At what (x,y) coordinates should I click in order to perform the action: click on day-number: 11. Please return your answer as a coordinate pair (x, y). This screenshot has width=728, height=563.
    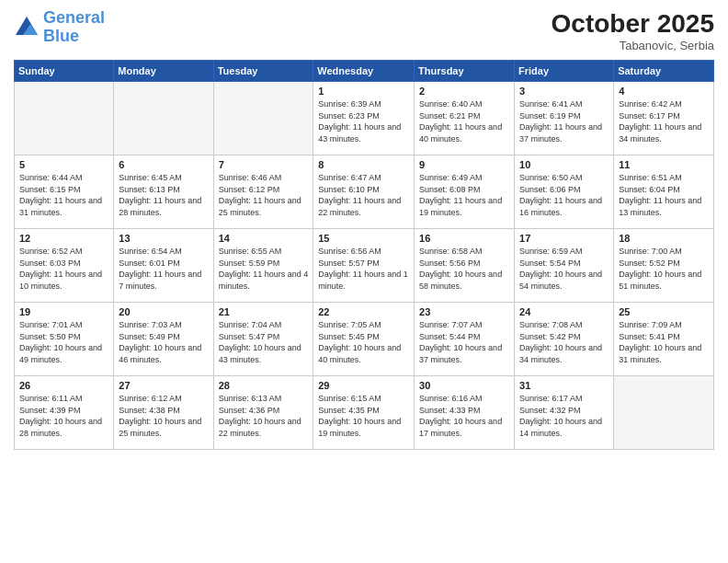
    Looking at the image, I should click on (664, 165).